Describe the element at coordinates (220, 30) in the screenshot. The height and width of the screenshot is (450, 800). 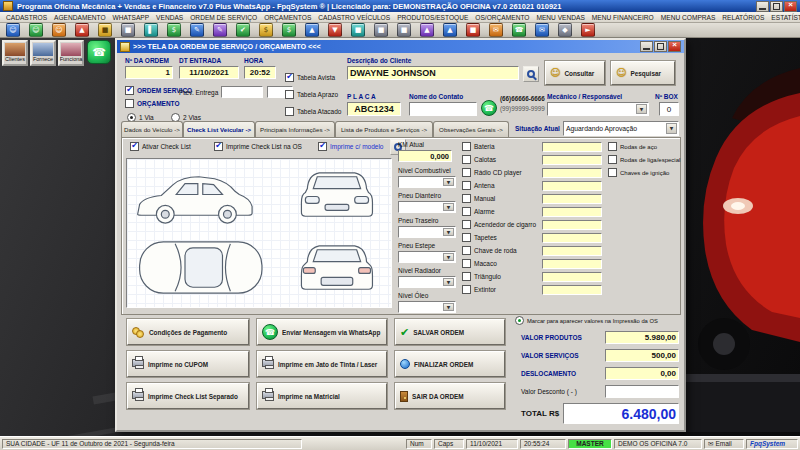
I see `budget-icon: ✎` at that location.